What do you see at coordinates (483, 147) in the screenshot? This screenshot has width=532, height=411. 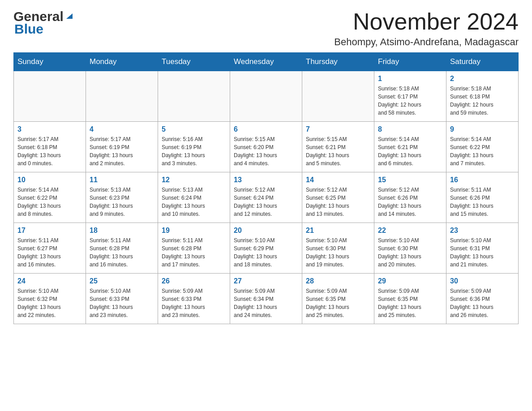 I see `table-row: 9Sunrise: 5:14 AM Sunset: 6:22 PM Daylig…` at bounding box center [483, 147].